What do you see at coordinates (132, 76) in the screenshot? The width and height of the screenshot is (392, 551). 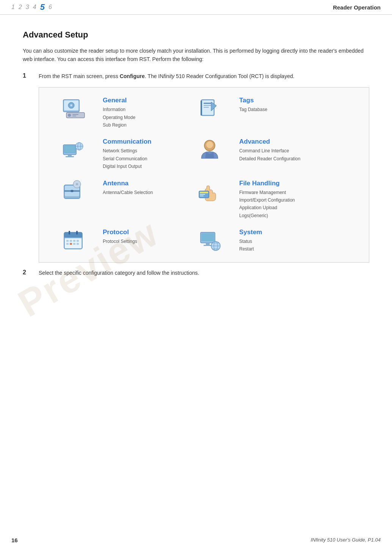 I see `configure-bold: Configure` at bounding box center [132, 76].